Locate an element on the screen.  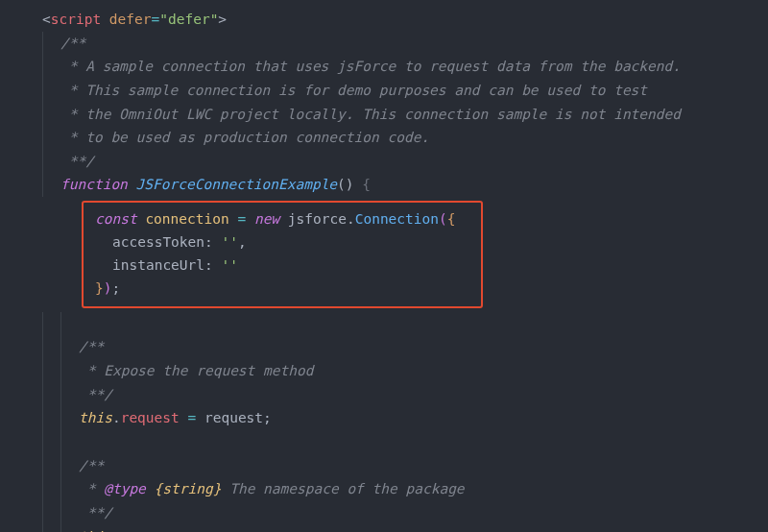
code-line: instanceUrl: '' is located at coordinates (282, 266).